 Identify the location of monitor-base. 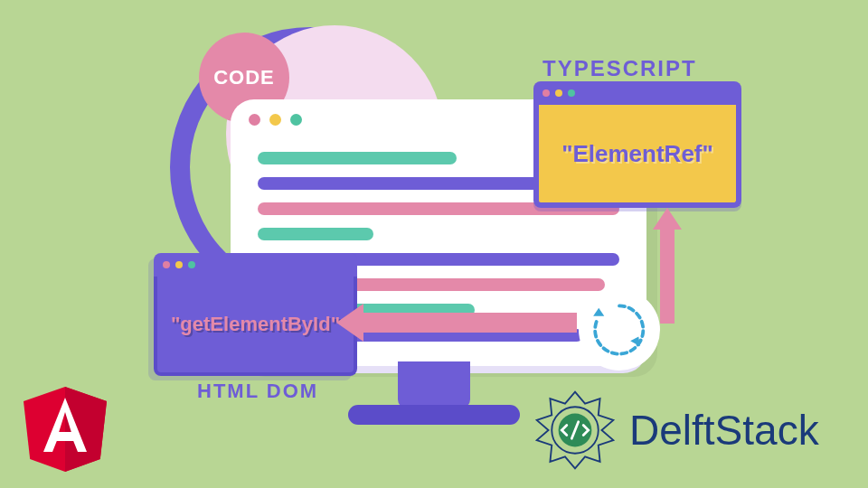
(434, 415).